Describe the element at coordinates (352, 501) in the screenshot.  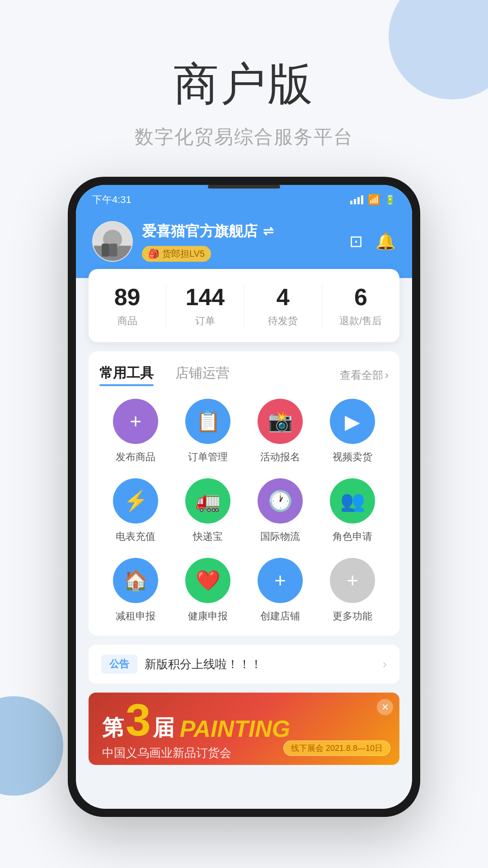
I see `tool-icon-7: 👥` at that location.